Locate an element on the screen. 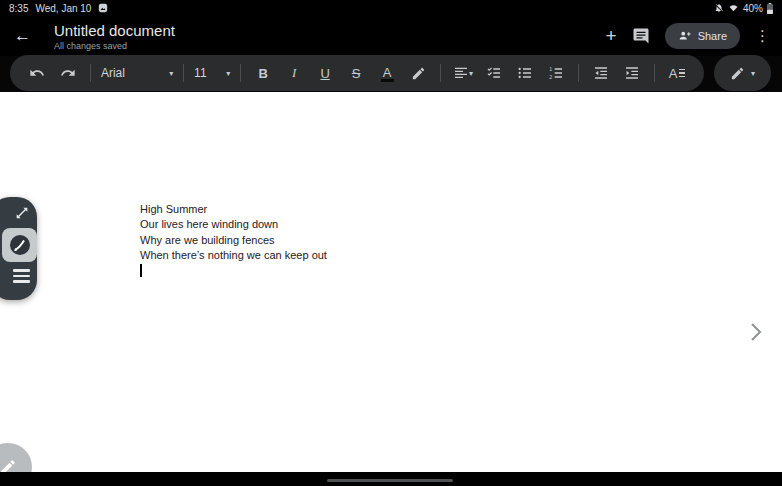 The width and height of the screenshot is (782, 486). menu-icon is located at coordinates (22, 276).